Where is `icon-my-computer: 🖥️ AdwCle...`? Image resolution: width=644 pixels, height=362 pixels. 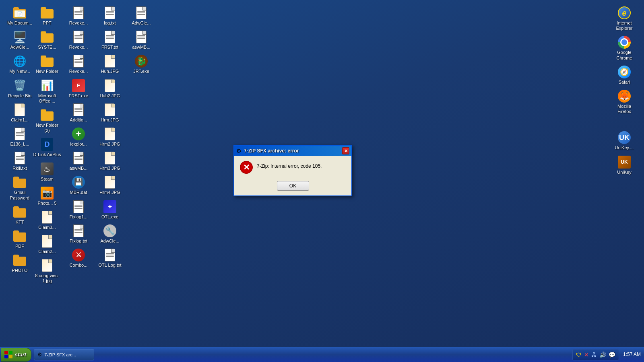 icon-my-computer: 🖥️ AdwCle... is located at coordinates (20, 40).